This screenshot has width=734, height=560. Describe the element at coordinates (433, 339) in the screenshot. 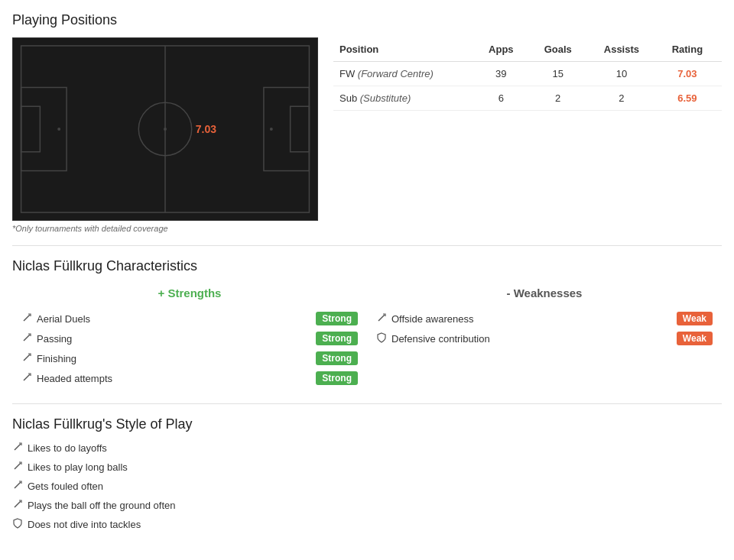

I see `weakness-name: Defensive contribution` at that location.